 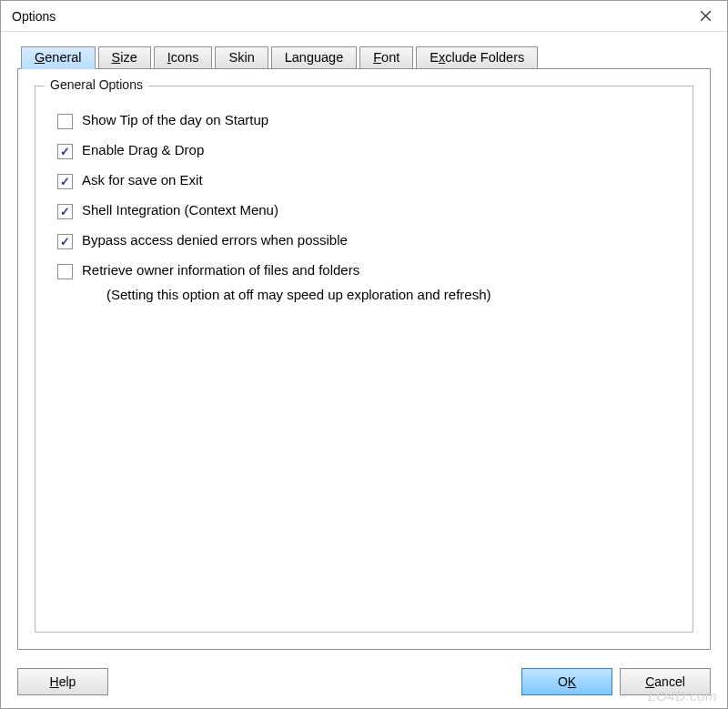 What do you see at coordinates (665, 682) in the screenshot?
I see `btn-label: Cancel` at bounding box center [665, 682].